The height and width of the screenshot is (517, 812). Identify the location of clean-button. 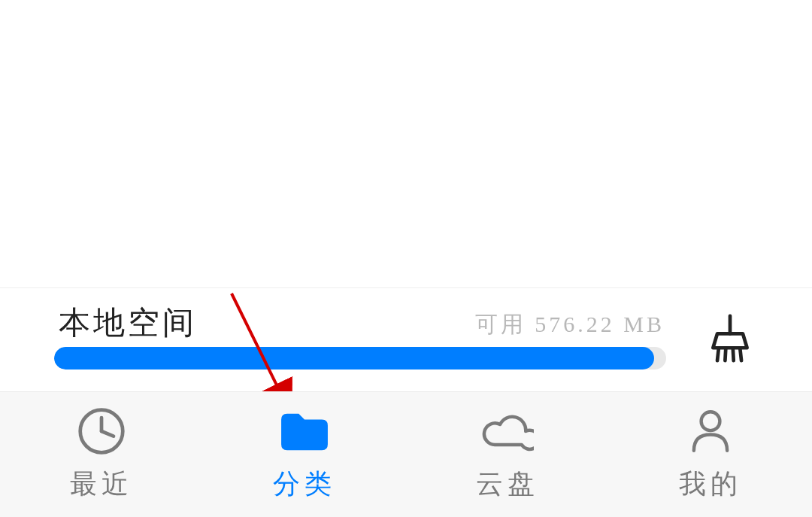
(730, 339).